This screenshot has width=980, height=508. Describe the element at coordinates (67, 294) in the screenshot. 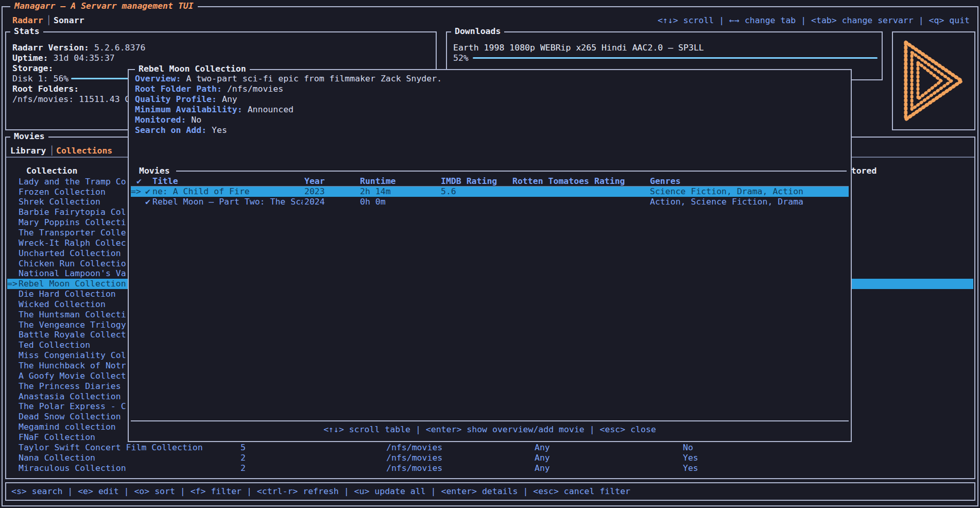

I see `cell-collection-name: Die Hard Collection` at that location.